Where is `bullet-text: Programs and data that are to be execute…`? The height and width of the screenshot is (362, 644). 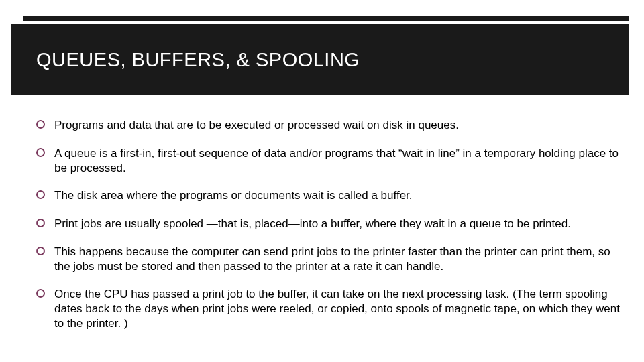 bullet-text: Programs and data that are to be execute… is located at coordinates (339, 125).